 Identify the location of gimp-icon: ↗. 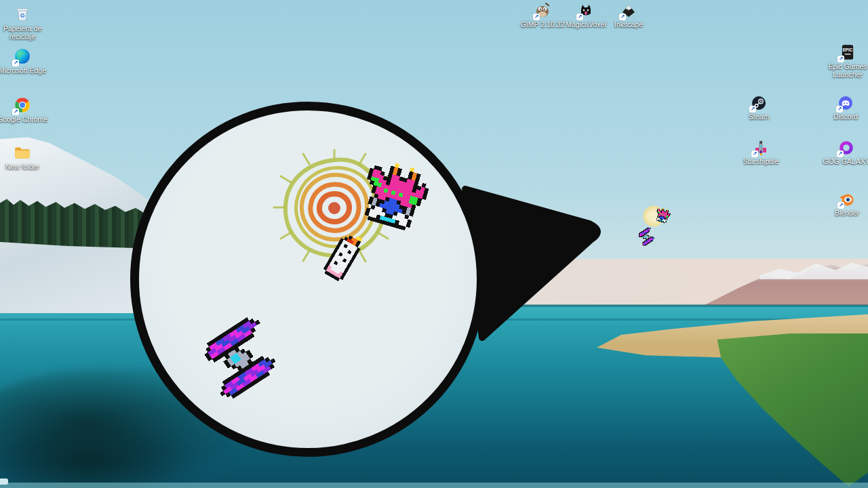
(542, 11).